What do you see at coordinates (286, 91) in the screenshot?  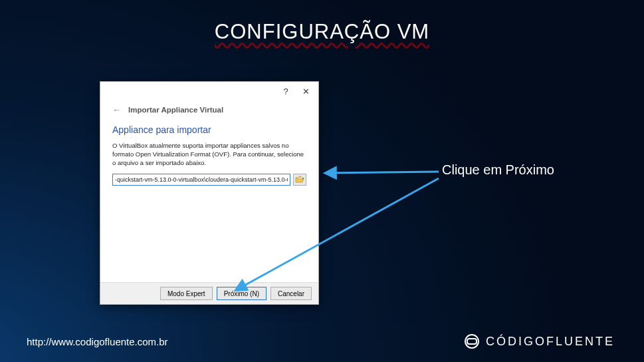 I see `help-button: ?` at bounding box center [286, 91].